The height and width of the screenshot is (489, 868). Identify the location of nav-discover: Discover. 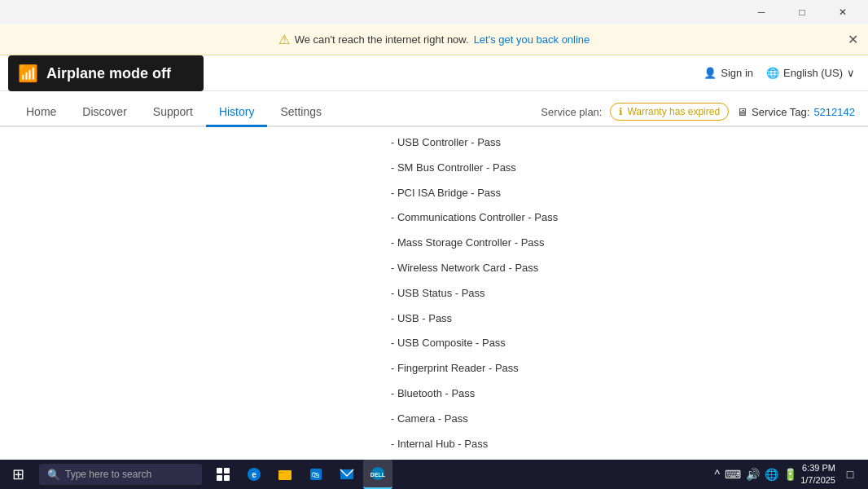
(104, 112).